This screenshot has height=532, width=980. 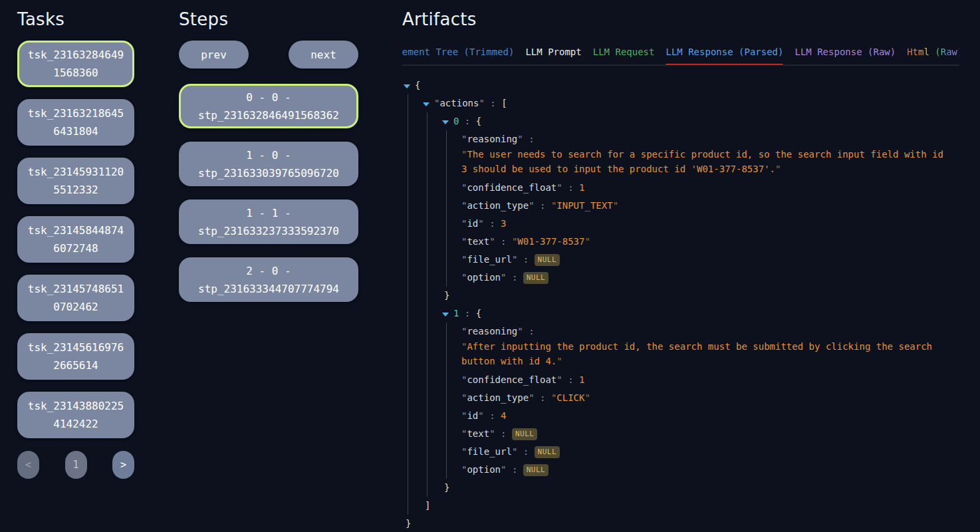 I want to click on task-button: tsk_231456169762665614, so click(x=76, y=356).